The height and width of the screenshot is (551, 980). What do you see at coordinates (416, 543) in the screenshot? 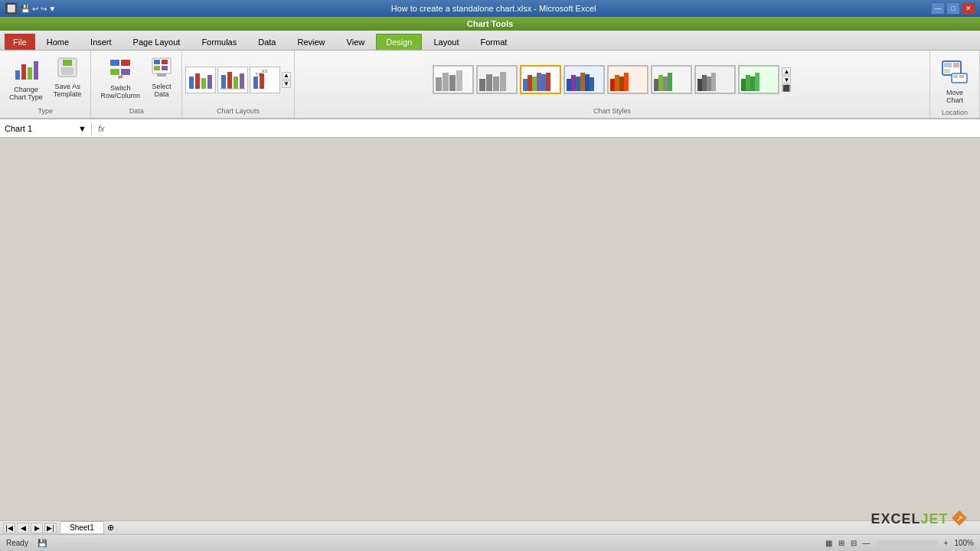
I see `status-left: Ready 💾` at bounding box center [416, 543].